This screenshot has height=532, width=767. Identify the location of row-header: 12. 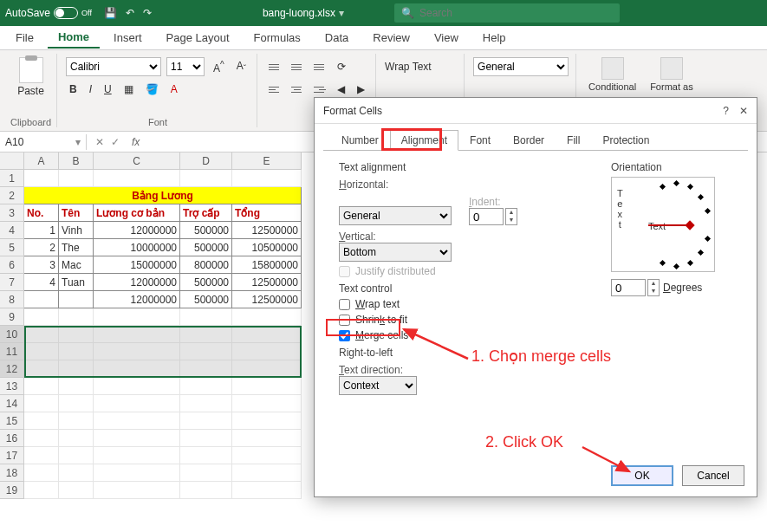
(12, 369).